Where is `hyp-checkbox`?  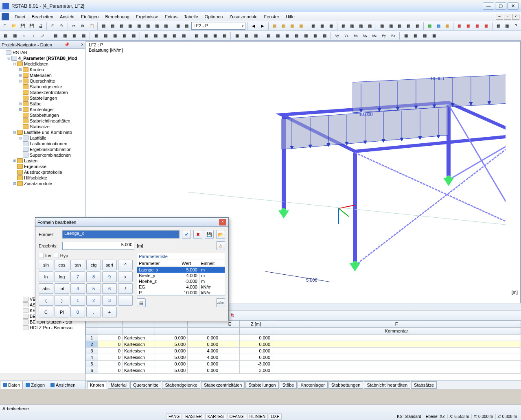
hyp-checkbox is located at coordinates (56, 256).